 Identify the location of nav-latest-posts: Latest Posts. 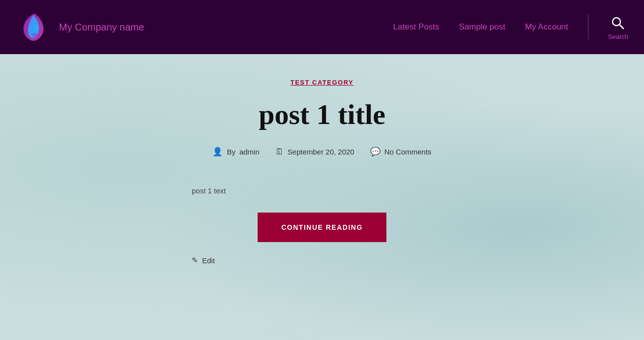
(416, 27).